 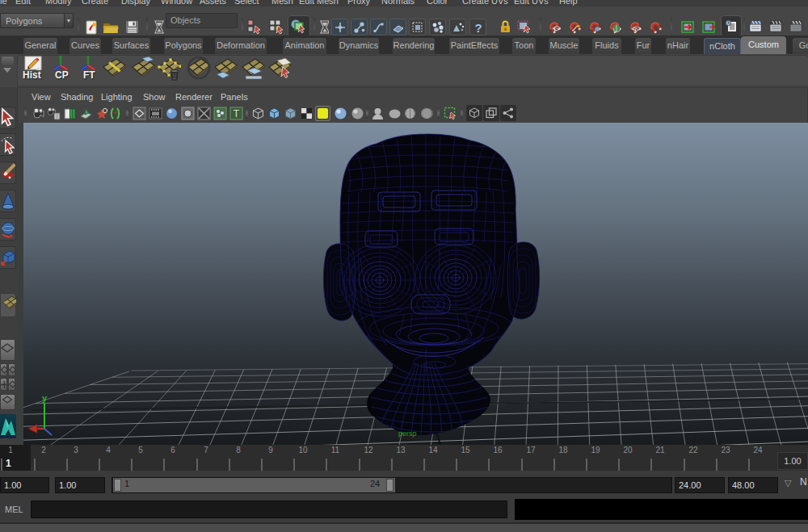 I want to click on svg-text: T, so click(x=237, y=114).